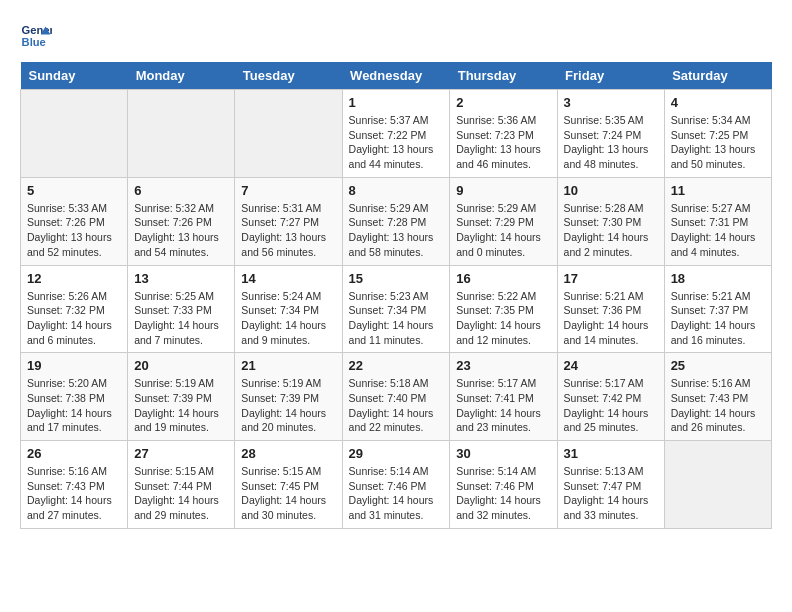 This screenshot has width=792, height=612. Describe the element at coordinates (396, 366) in the screenshot. I see `day-number: 22` at that location.